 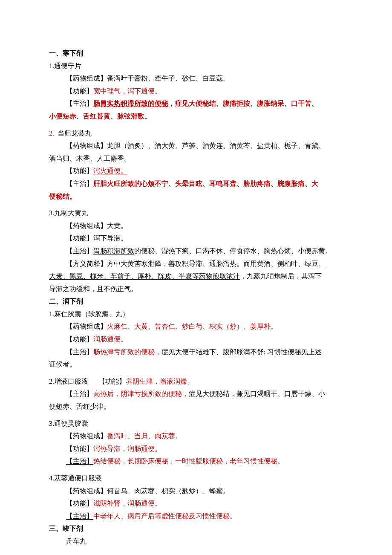 I want to click on item-name: 4.苁蓉通便口服液, so click(x=196, y=478).